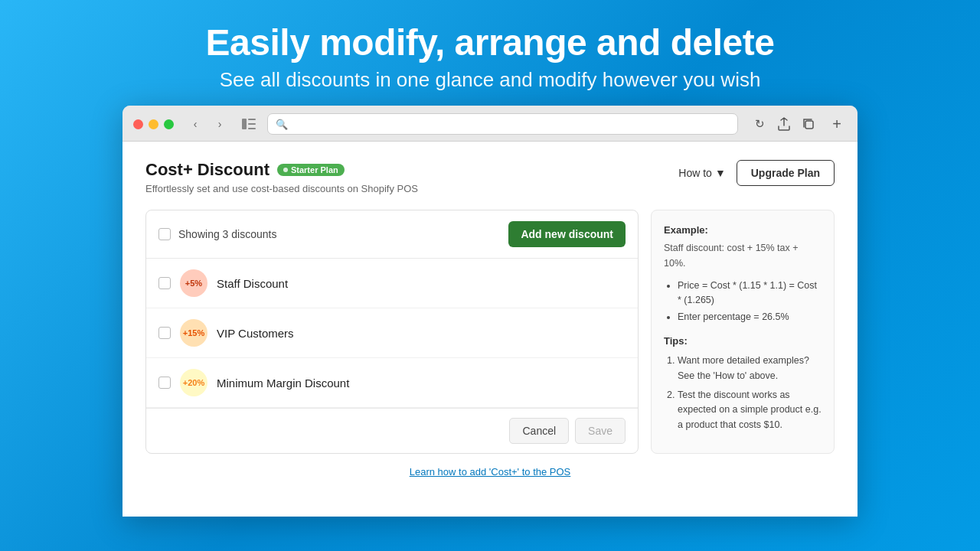 Image resolution: width=980 pixels, height=551 pixels. I want to click on vip-discount-name: VIP Customers, so click(256, 334).